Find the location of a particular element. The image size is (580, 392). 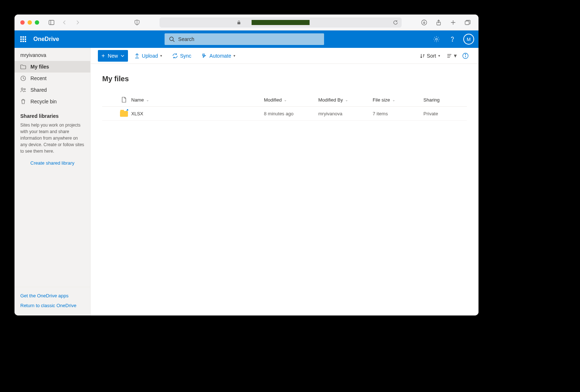

sidebar-toggle-icon is located at coordinates (51, 22).